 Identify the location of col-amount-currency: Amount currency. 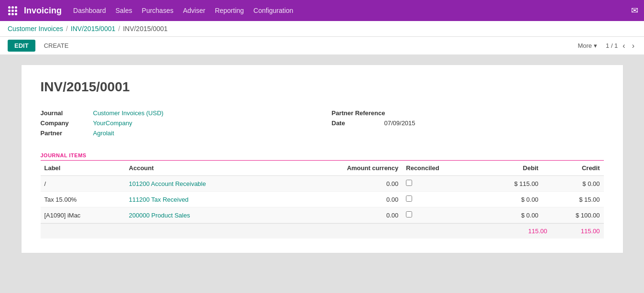
(345, 168).